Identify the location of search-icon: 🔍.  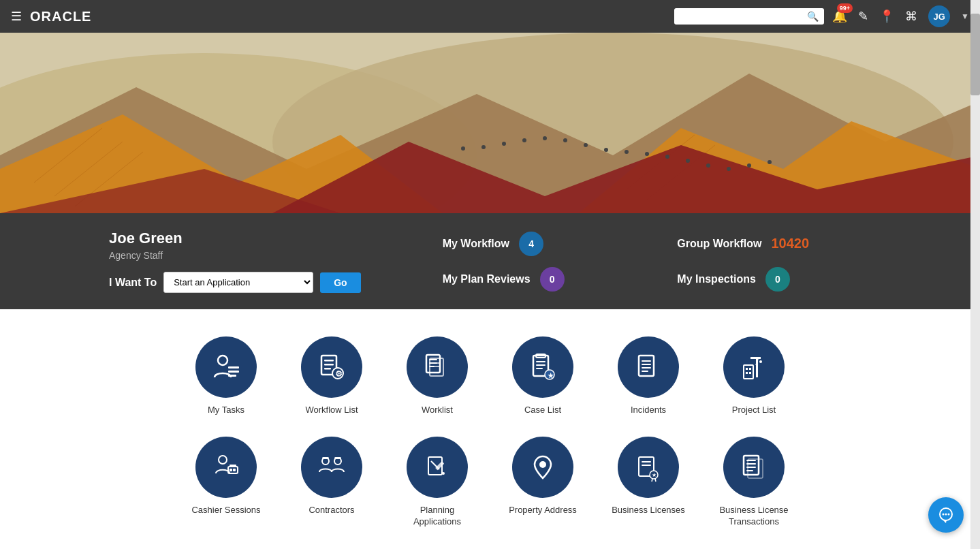
(813, 16).